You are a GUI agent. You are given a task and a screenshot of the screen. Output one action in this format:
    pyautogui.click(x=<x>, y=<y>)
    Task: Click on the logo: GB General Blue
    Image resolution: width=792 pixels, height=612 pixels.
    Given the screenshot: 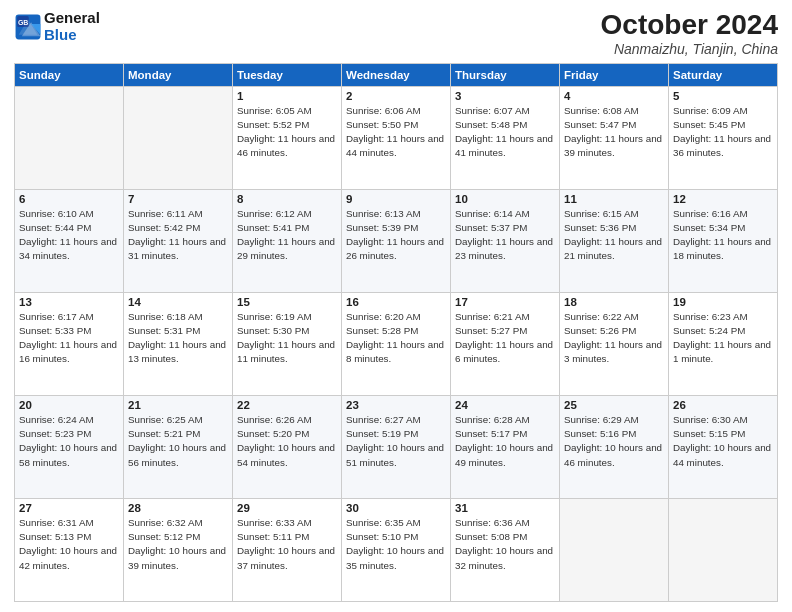 What is the action you would take?
    pyautogui.click(x=57, y=26)
    